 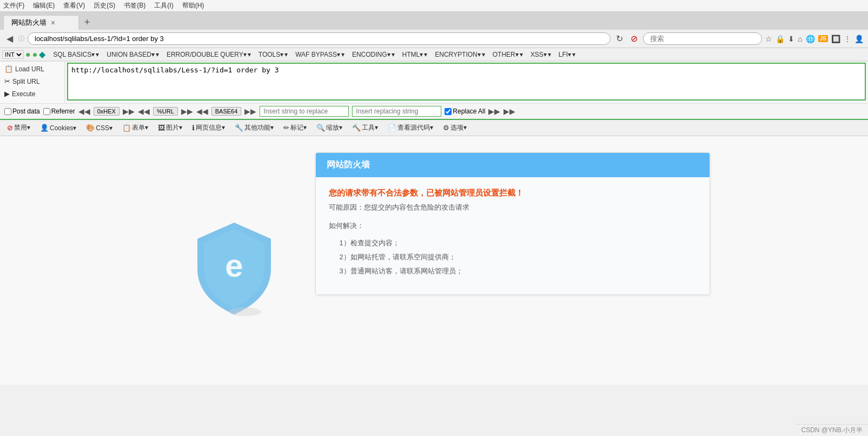 What do you see at coordinates (76, 55) in the screenshot?
I see `nav-sql-basics: SQL BASICS▾` at bounding box center [76, 55].